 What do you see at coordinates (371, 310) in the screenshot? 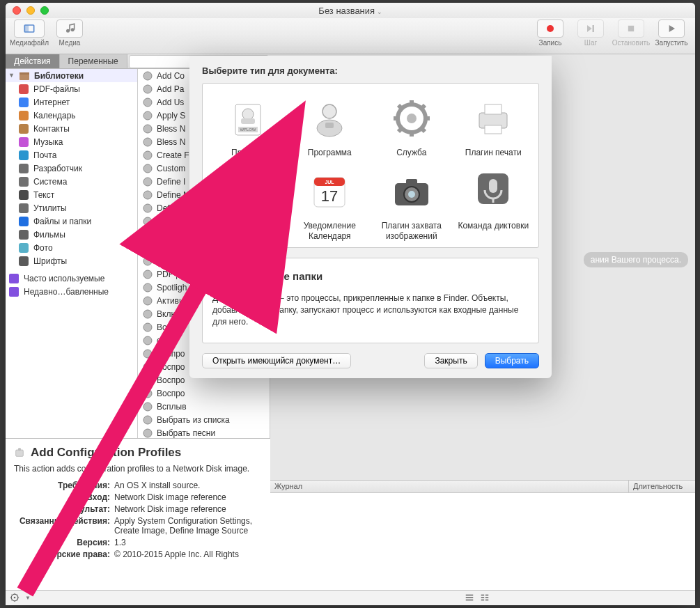
I see `sheet-desc-body: Действия папки — это процессы, прикрепле…` at bounding box center [371, 310].